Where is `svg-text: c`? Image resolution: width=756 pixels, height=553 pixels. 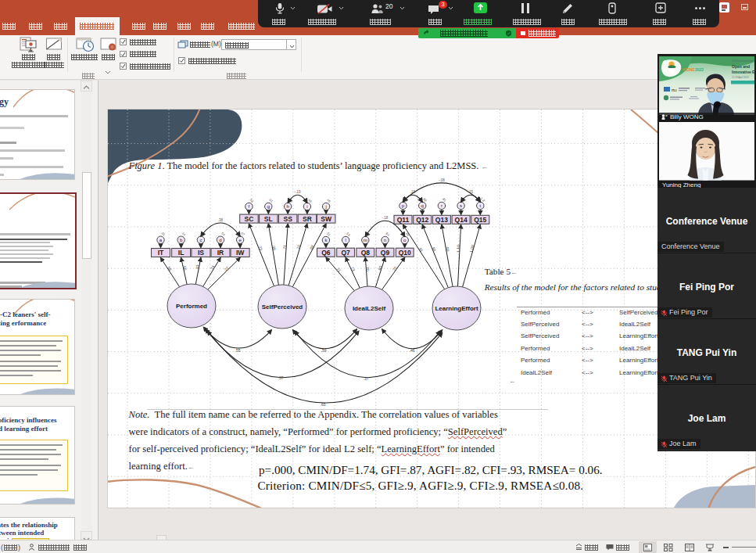
svg-text: c is located at coordinates (200, 240).